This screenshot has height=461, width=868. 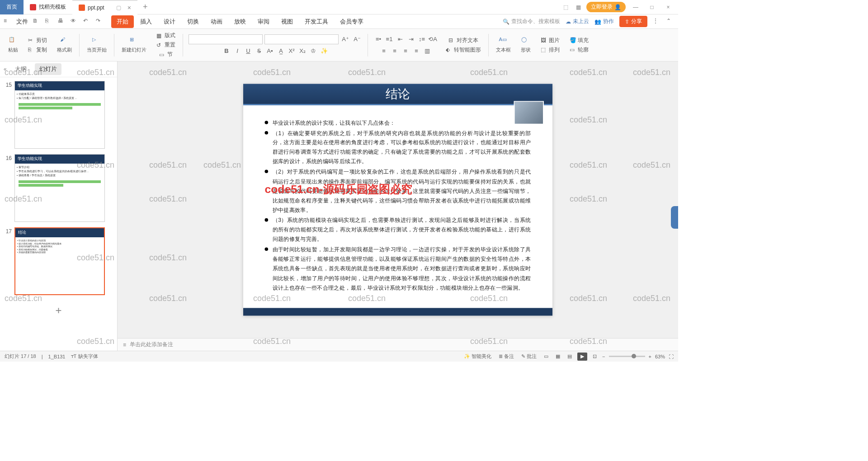 I want to click on view-normal-button: ▭, so click(x=546, y=356).